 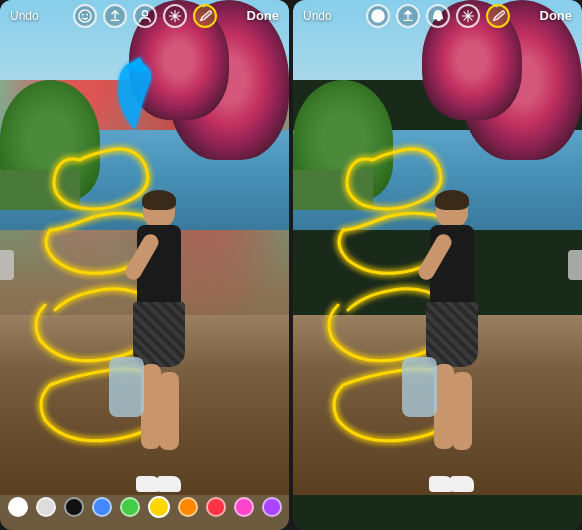 What do you see at coordinates (46, 507) in the screenshot?
I see `color-lightgray` at bounding box center [46, 507].